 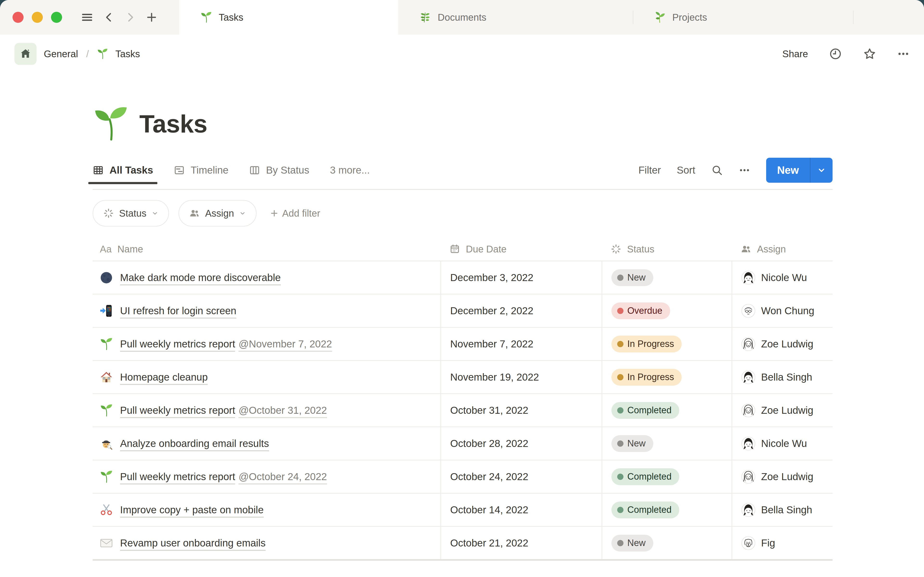 I want to click on column-header-name: Aa Name, so click(x=267, y=249).